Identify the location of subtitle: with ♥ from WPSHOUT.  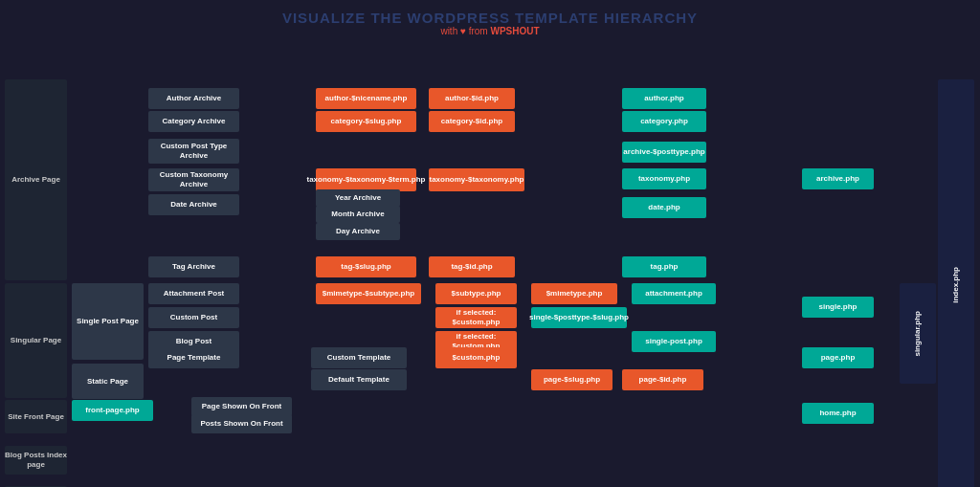
(490, 31).